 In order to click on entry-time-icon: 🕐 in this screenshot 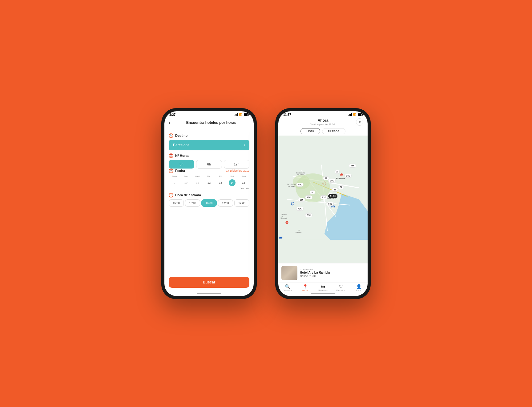, I will do `click(171, 195)`.